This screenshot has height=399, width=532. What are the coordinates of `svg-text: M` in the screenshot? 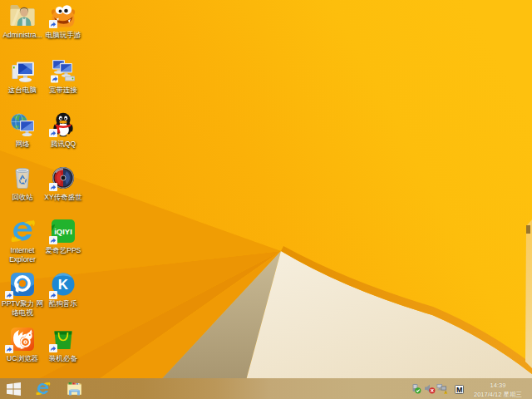 It's located at (459, 389).